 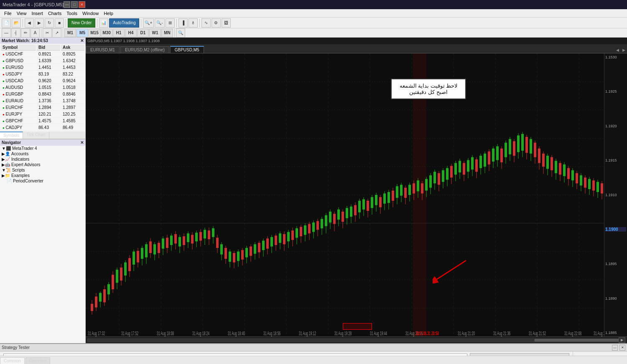 What do you see at coordinates (16, 23) in the screenshot?
I see `open-btn: 📂` at bounding box center [16, 23].